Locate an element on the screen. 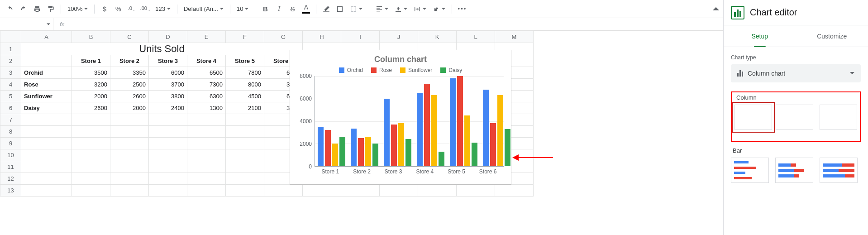 This screenshot has width=868, height=235. valign-button is located at coordinates (401, 9).